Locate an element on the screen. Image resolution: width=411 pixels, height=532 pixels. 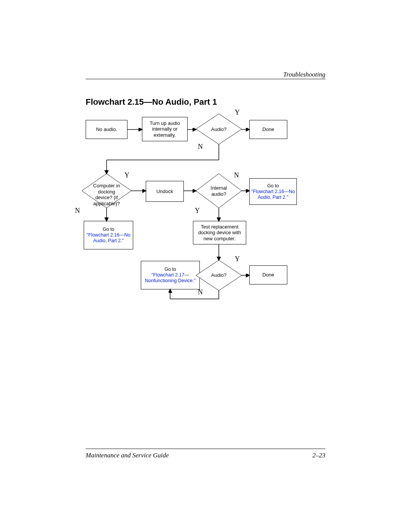
footer-left: Maintenance and Service Guide is located at coordinates (127, 455).